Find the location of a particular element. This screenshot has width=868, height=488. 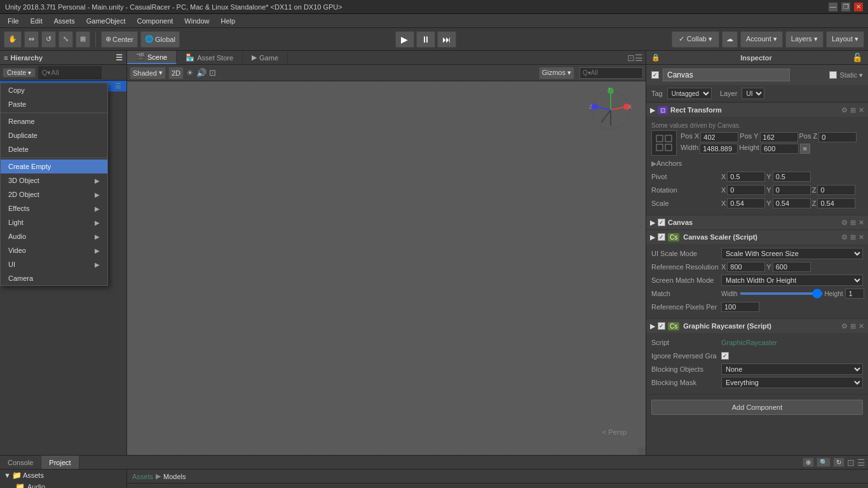

graphic-raycaster-expand2-icon: ⊞ is located at coordinates (853, 327).